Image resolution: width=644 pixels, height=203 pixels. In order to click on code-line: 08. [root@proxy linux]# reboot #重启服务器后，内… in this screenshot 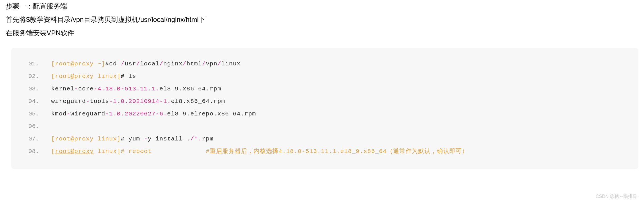, I will do `click(325, 152)`.